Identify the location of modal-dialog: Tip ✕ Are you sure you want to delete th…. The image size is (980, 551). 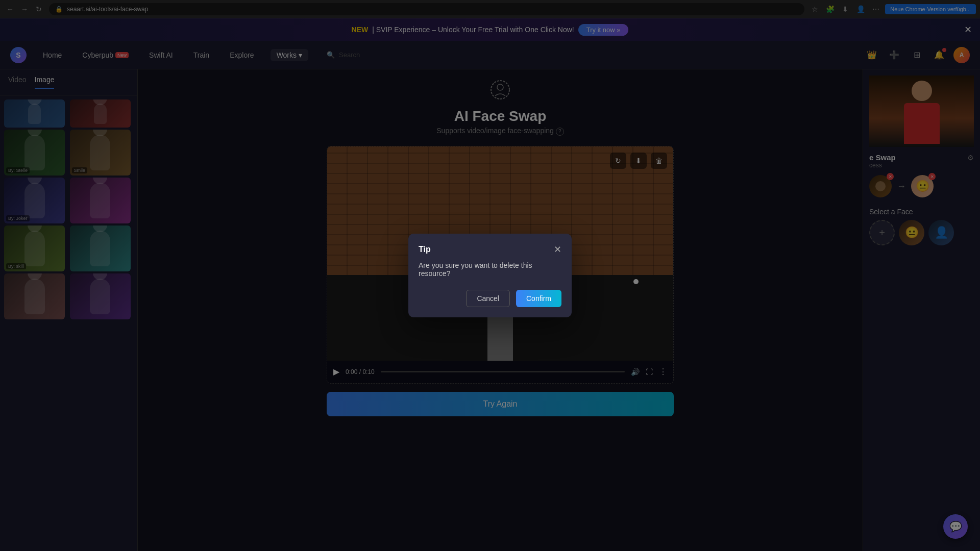
(490, 276).